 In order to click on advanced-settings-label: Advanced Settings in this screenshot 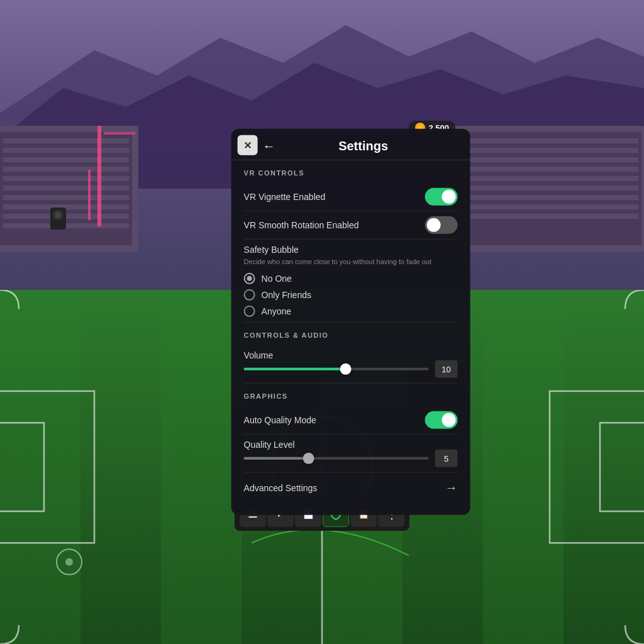, I will do `click(280, 488)`.